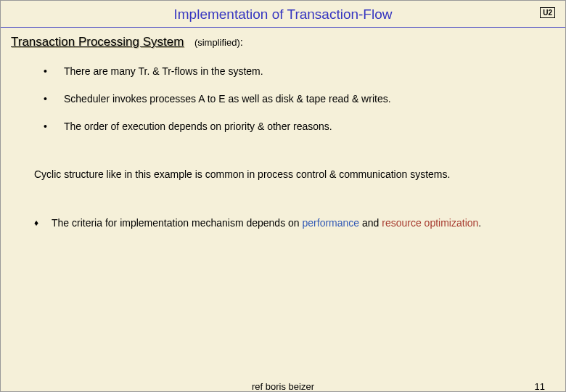 The height and width of the screenshot is (392, 566). Describe the element at coordinates (283, 42) in the screenshot. I see `section-heading-row: Transaction Processing System (simplifie…` at that location.